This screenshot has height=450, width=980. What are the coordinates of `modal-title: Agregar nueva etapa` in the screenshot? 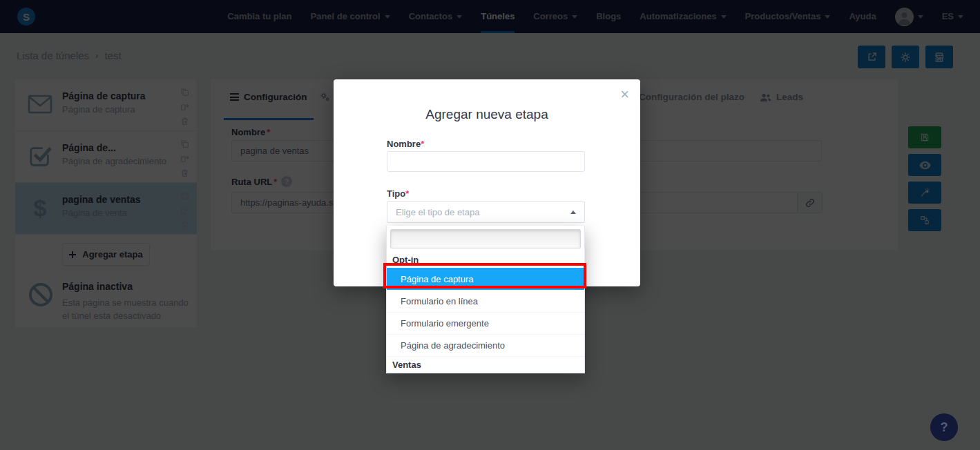 It's located at (487, 115).